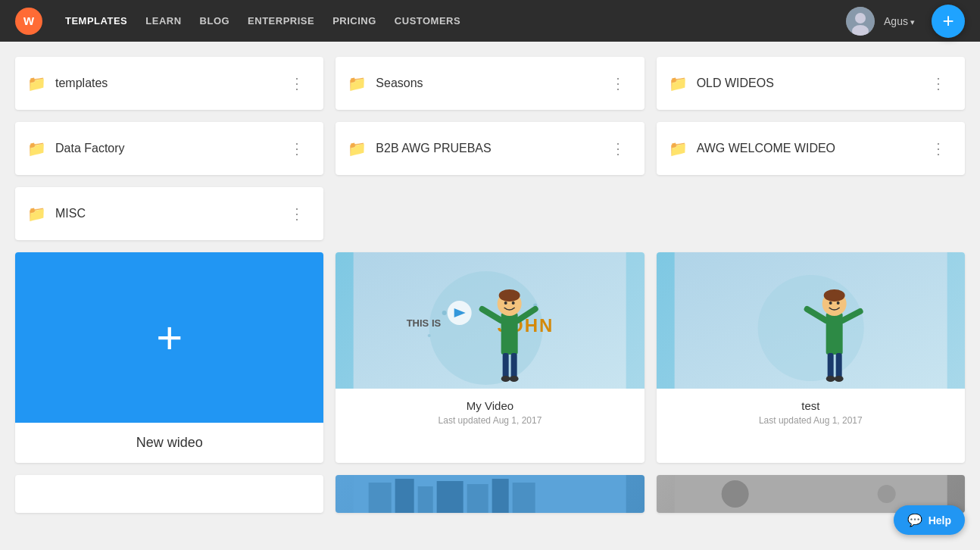  Describe the element at coordinates (170, 148) in the screenshot. I see `folder-card-data-factory: 📁 Data Factory ⋮` at that location.